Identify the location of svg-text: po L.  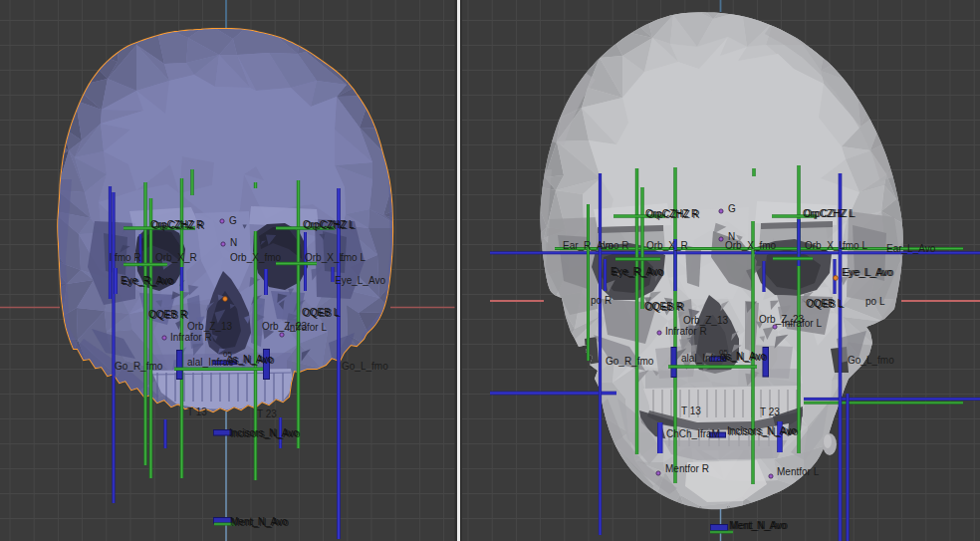
(875, 301).